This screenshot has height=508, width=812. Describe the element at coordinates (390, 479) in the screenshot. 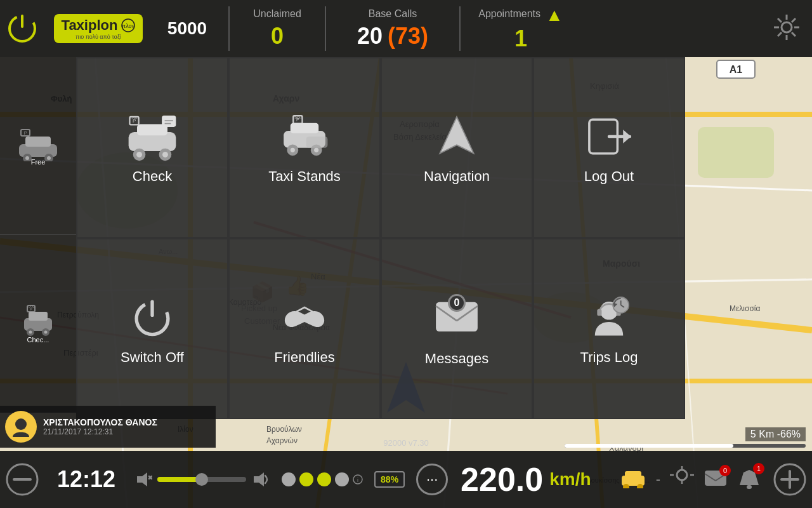

I see `battery-indicator: 88%` at that location.